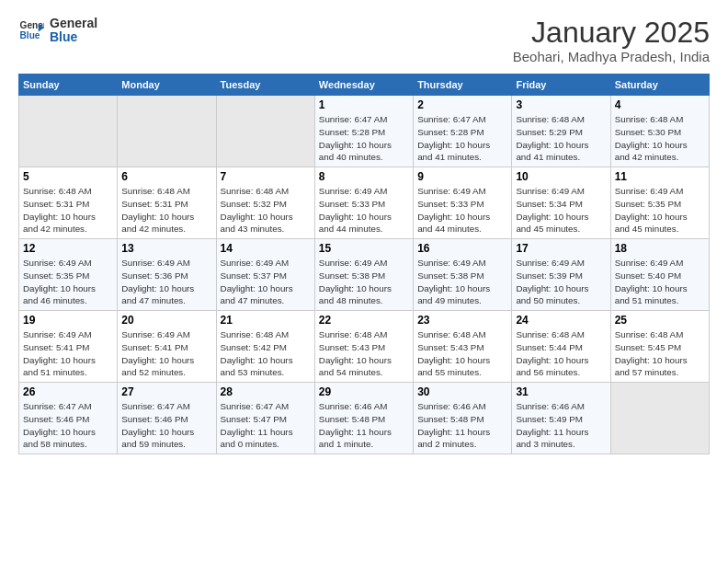  I want to click on header-day-monday: Monday, so click(167, 85).